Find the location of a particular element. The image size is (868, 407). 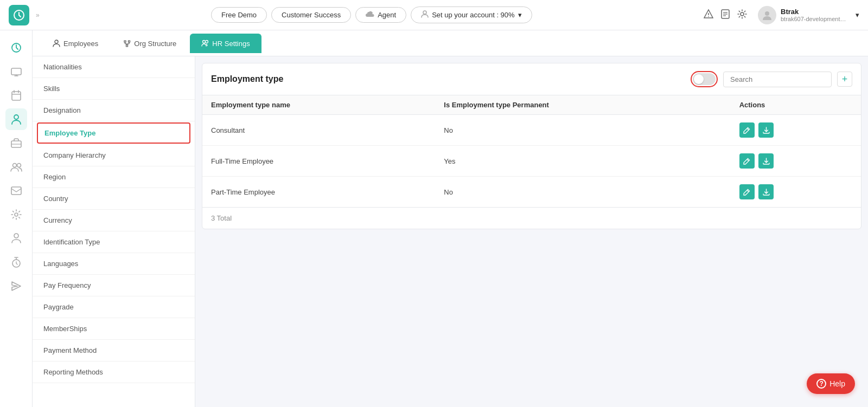

sidebar-item-timer is located at coordinates (16, 262).